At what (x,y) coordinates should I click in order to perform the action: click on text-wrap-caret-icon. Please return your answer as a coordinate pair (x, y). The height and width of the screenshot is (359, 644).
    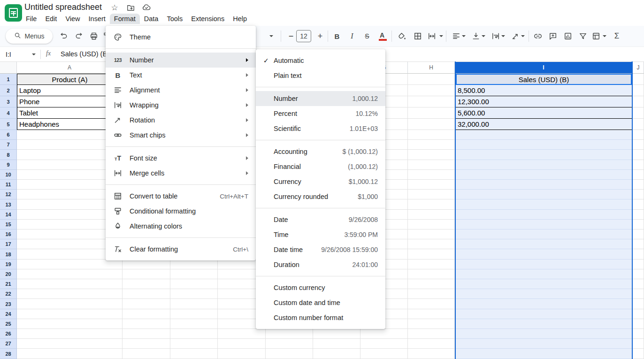
    Looking at the image, I should click on (503, 36).